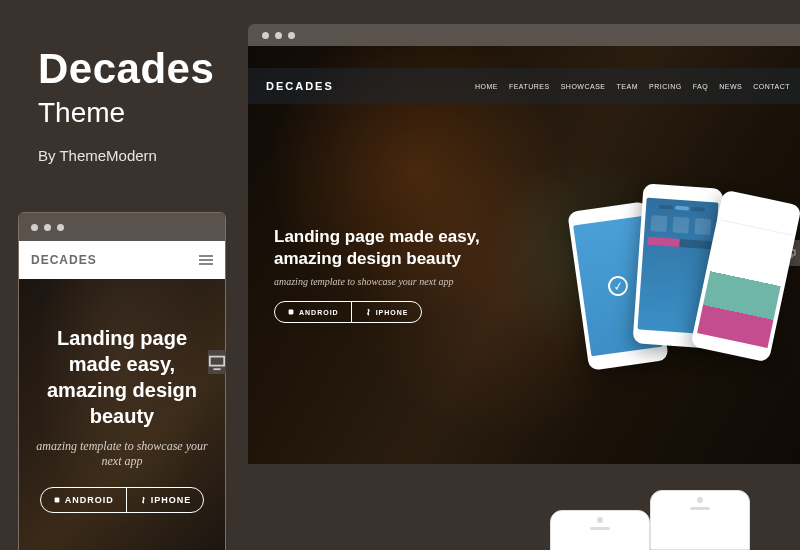 This screenshot has width=800, height=550. Describe the element at coordinates (632, 86) in the screenshot. I see `desktop-nav: HOME FEATURES SHOWCASE TEAM PRICING FAQ …` at that location.